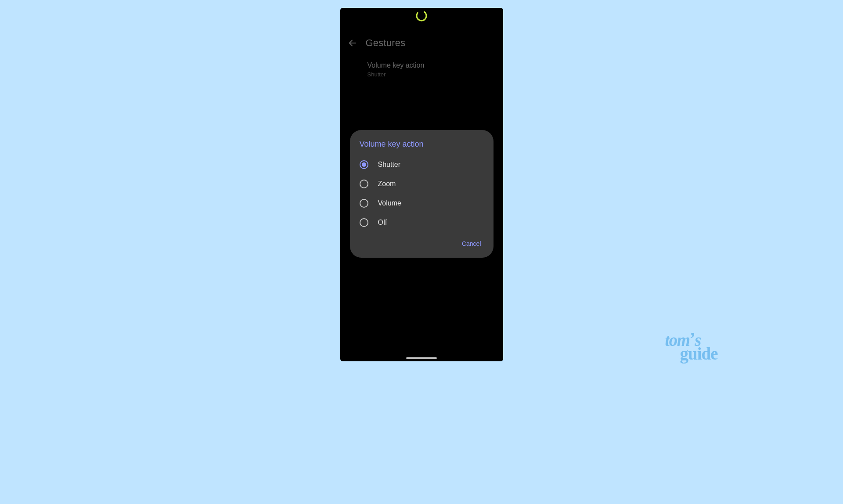 This screenshot has height=504, width=843. Describe the element at coordinates (472, 244) in the screenshot. I see `cancel-button: Cancel` at that location.